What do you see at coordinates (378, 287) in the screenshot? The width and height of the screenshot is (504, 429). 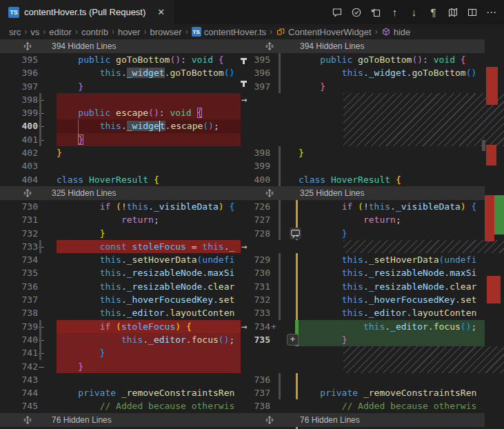 I see `code-line-731: 731 this._resizableNode.clear` at bounding box center [378, 287].